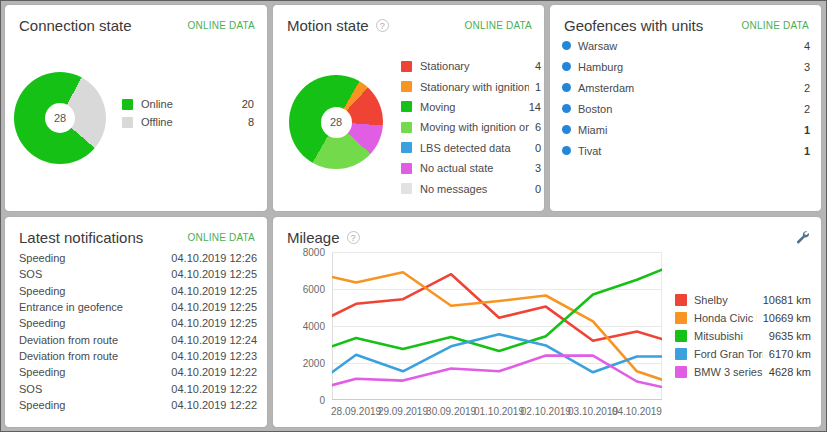  What do you see at coordinates (188, 104) in the screenshot?
I see `legend-row: Online 20` at bounding box center [188, 104].